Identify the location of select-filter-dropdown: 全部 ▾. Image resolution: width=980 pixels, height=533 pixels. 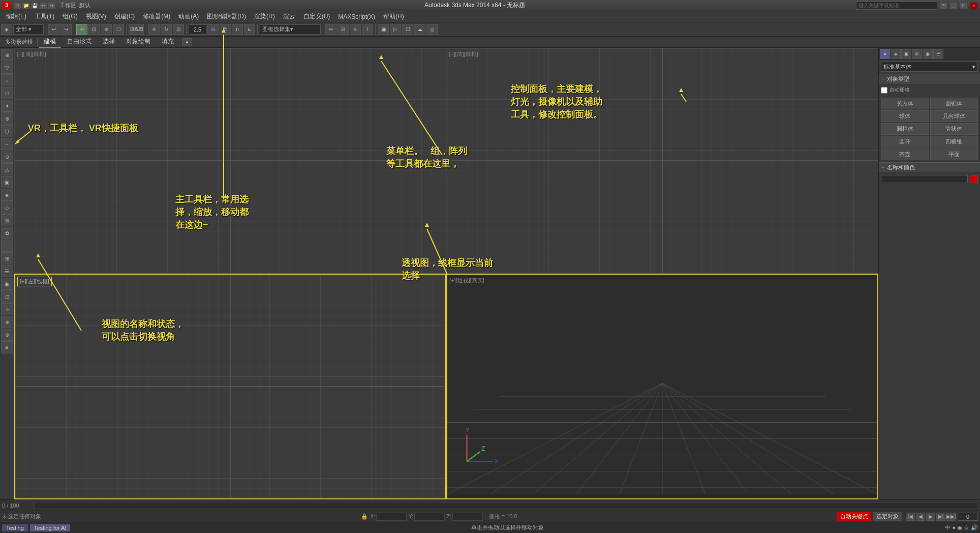
(28, 29).